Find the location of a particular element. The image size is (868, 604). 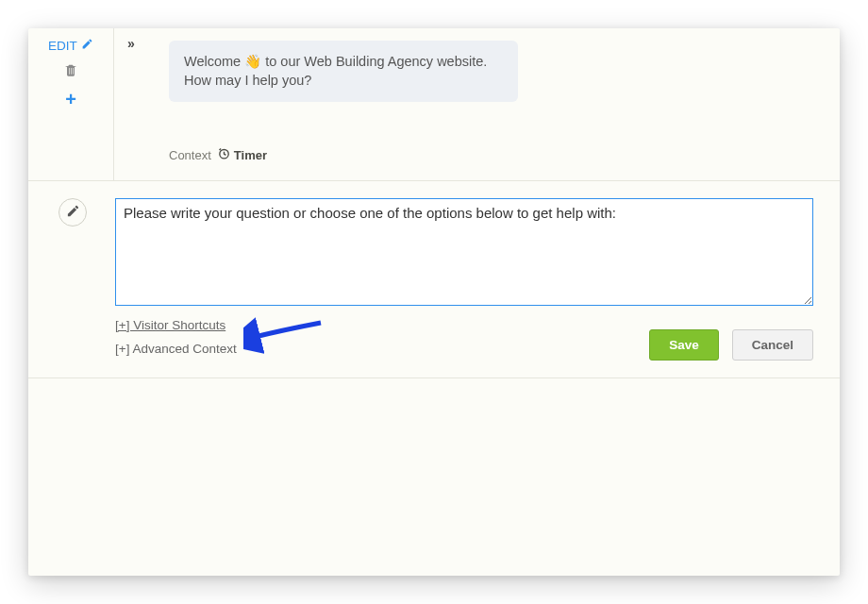

advanced-context-link: [+] Advanced Context is located at coordinates (175, 349).